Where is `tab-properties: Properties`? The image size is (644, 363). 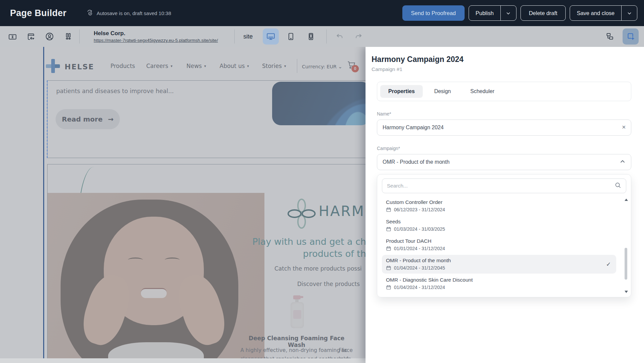 tab-properties: Properties is located at coordinates (402, 91).